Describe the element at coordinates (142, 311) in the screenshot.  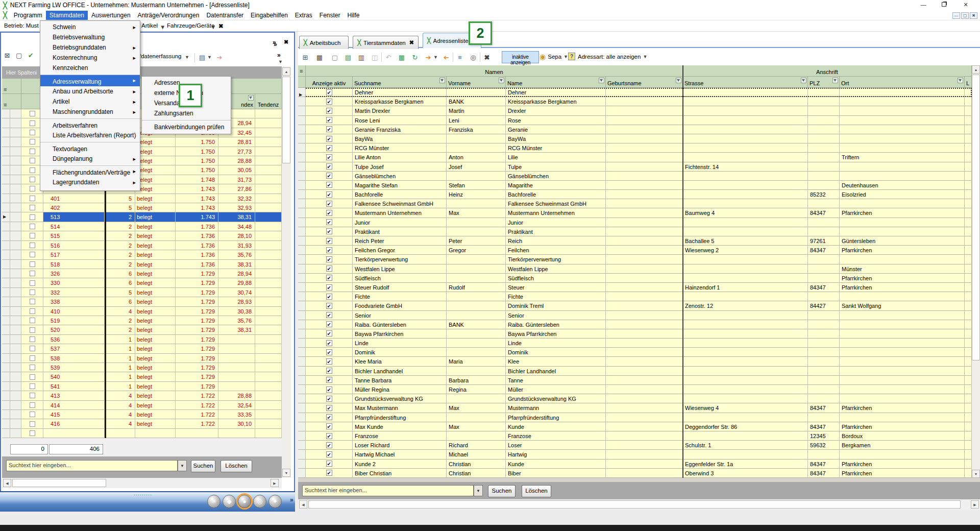
I see `livestock-row: 410 4 belegt 1.729 30,38` at that location.